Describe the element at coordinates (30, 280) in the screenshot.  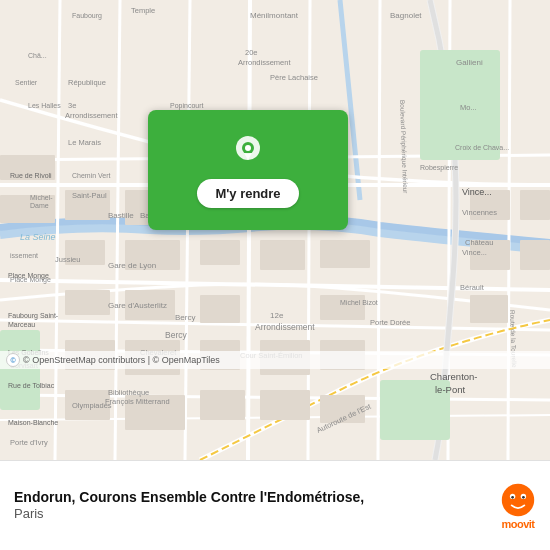
I see `svg-text: Place Monge` at that location.